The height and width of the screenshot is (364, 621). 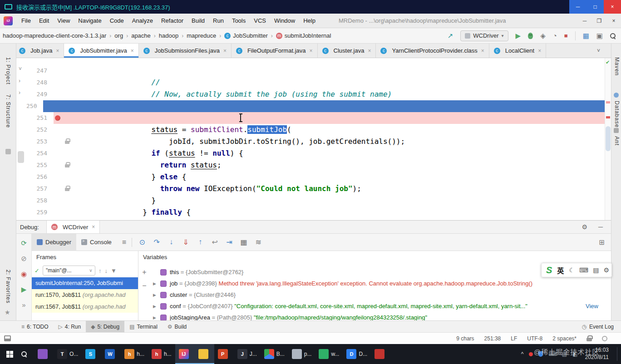 I want to click on favorites-toolwindow-button: 2: Favorites, so click(x=8, y=287).